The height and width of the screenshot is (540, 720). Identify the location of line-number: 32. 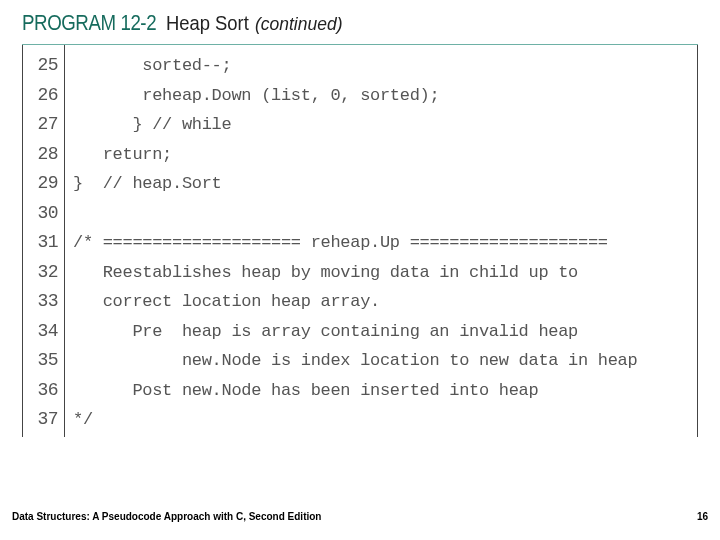
(40, 273).